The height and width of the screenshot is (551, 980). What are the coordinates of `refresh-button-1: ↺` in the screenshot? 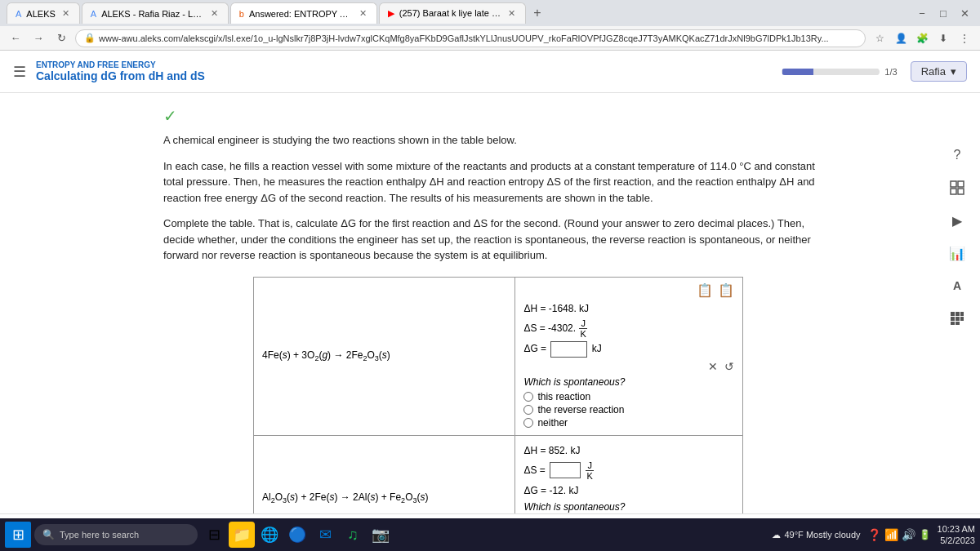 It's located at (729, 367).